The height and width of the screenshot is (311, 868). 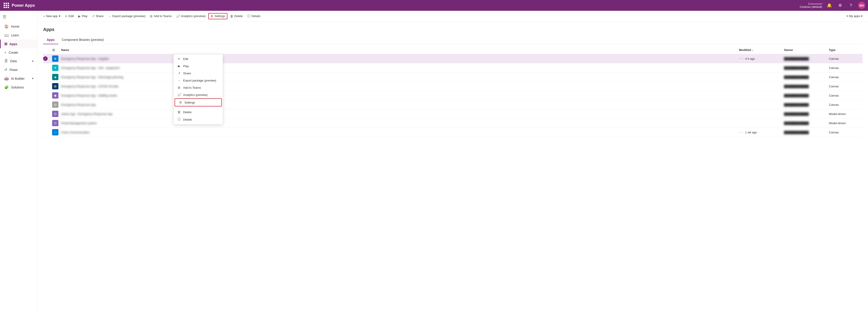 What do you see at coordinates (453, 16) in the screenshot?
I see `commandbar: + New app ▾ ✏ Edit ▶ Play ↗ Share → Expo…` at bounding box center [453, 16].